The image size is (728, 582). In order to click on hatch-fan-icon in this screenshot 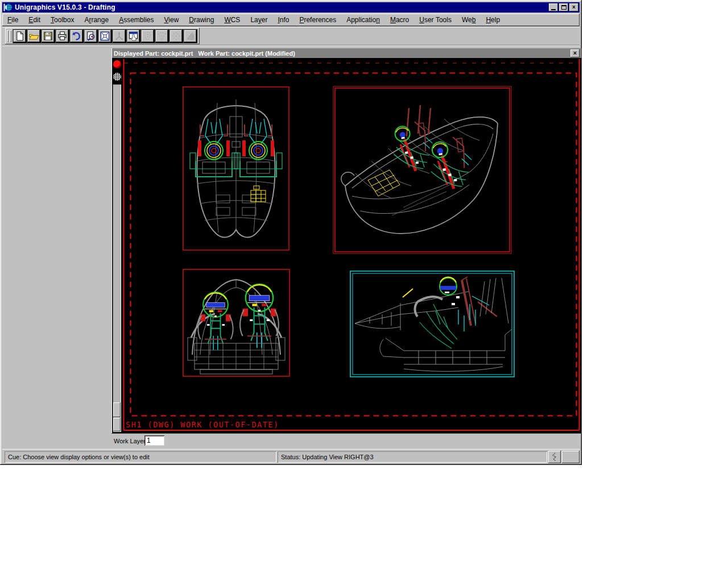, I will do `click(190, 36)`.